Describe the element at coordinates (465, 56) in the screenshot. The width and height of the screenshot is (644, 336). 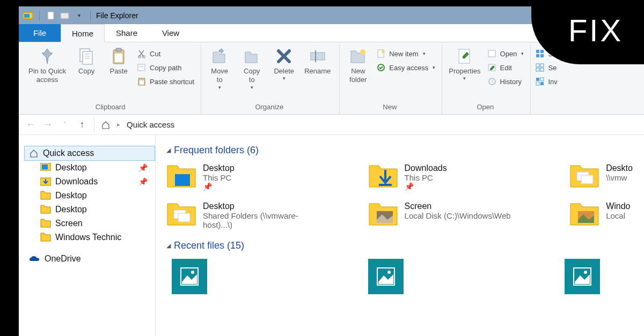
I see `properties-icon` at that location.